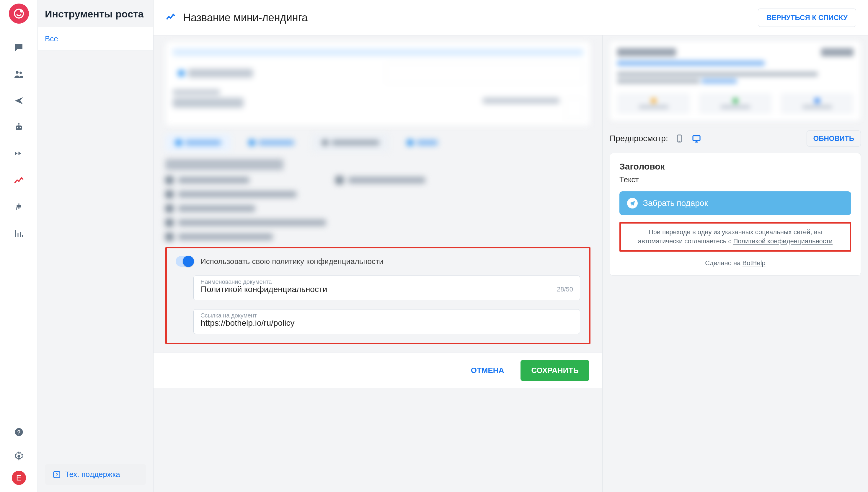 The height and width of the screenshot is (492, 868). Describe the element at coordinates (19, 127) in the screenshot. I see `nav-bot-icon` at that location.